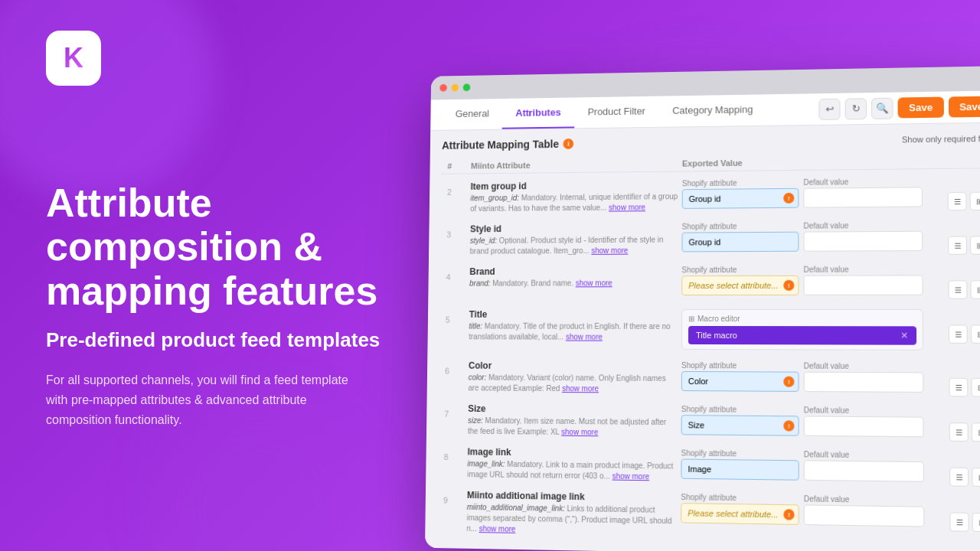 Image resolution: width=980 pixels, height=551 pixels. What do you see at coordinates (789, 425) in the screenshot?
I see `warning-icon: !` at bounding box center [789, 425].